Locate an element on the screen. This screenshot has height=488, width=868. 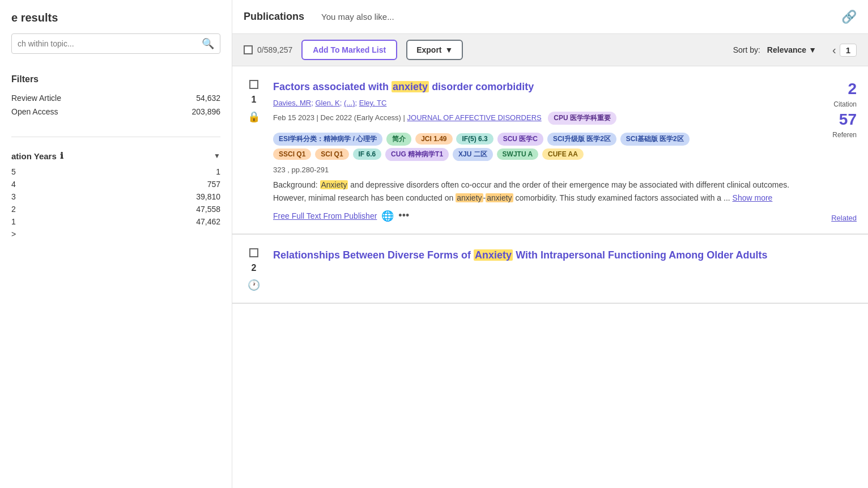
citation-years-section: ation Years ℹ ▼ is located at coordinates (116, 156).